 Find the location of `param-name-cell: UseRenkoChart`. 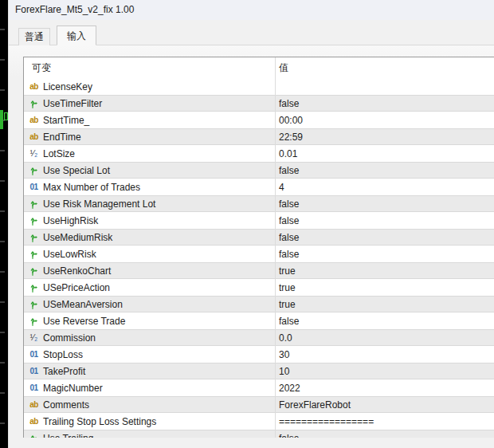

param-name-cell: UseRenkoChart is located at coordinates (150, 271).